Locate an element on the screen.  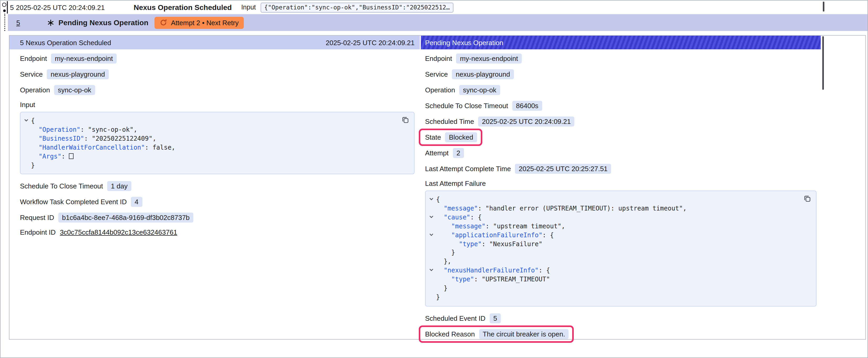
input-section-label: Input is located at coordinates (217, 105).